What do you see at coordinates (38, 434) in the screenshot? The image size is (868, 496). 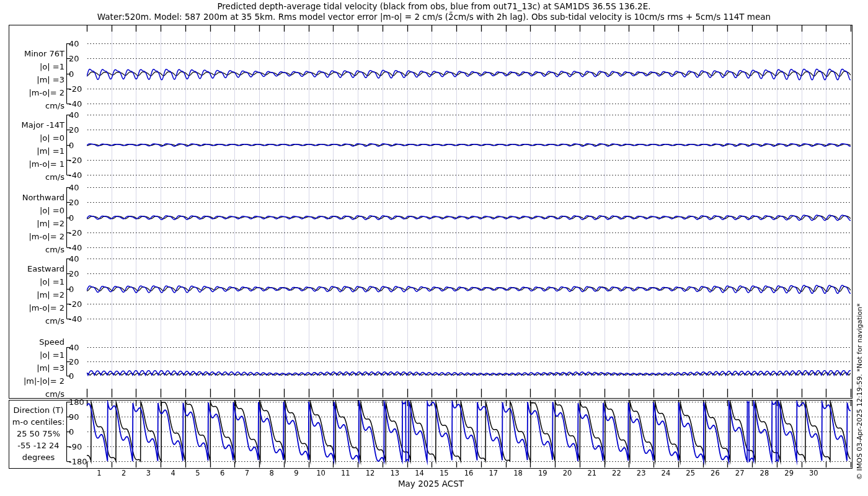 I see `panel-direction-centile-levels: 25 50 75%` at bounding box center [38, 434].